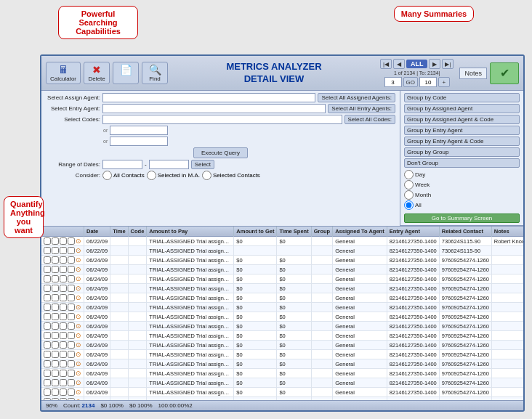  Describe the element at coordinates (63, 73) in the screenshot. I see `calculator-button: 🖩 Calculator` at that location.